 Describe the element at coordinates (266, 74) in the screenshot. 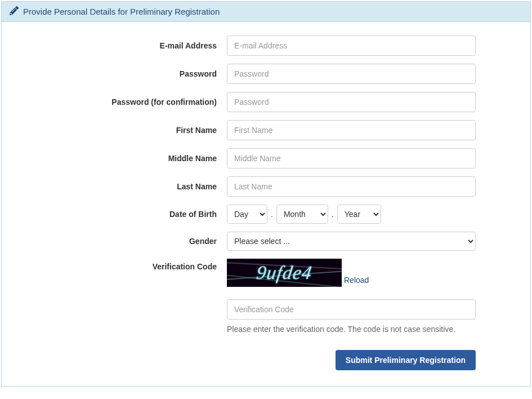

I see `password-row: Password` at that location.